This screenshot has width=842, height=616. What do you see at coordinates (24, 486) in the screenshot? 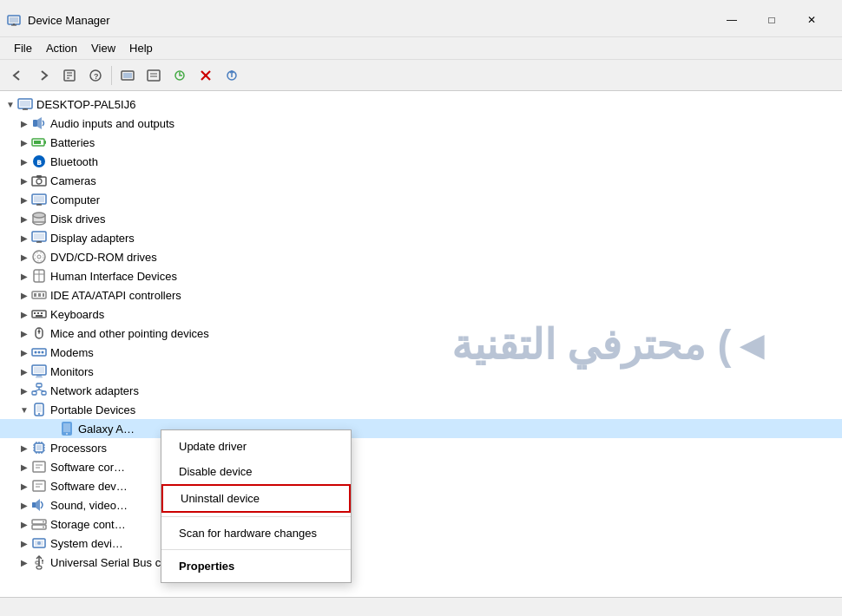
I see `softwaredev-chevron: ▶` at bounding box center [24, 486].